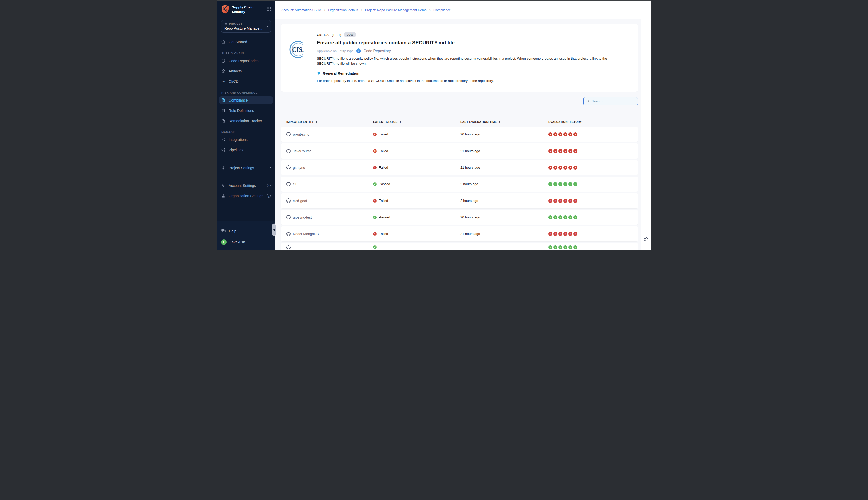 The width and height of the screenshot is (868, 500). Describe the element at coordinates (504, 122) in the screenshot. I see `column-header-last-evaluation-time: LAST EVALUATION TIME▲▼` at that location.